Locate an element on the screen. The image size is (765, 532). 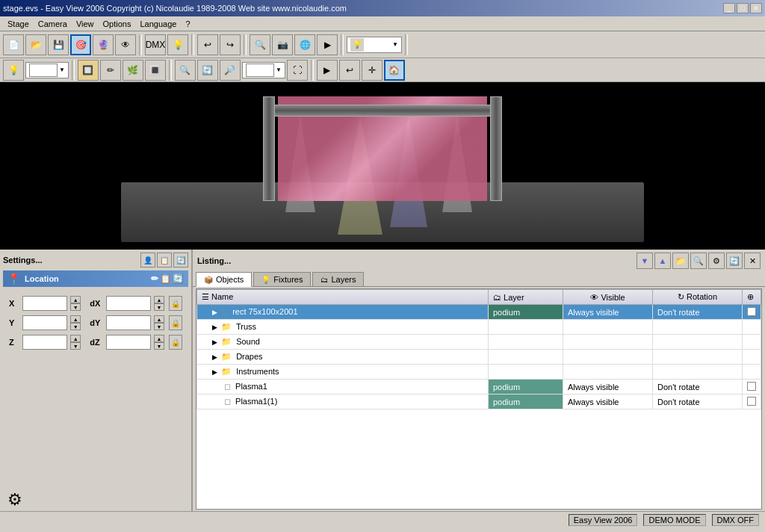
zoom2-dropdown: 100% ▼ is located at coordinates (47, 70).